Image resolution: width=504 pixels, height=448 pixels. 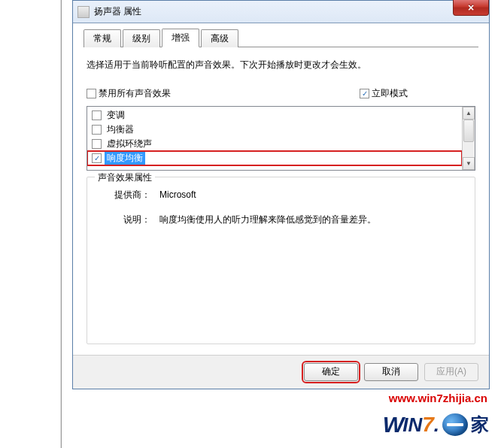 I want to click on effect-label: 均衡器, so click(x=120, y=129).